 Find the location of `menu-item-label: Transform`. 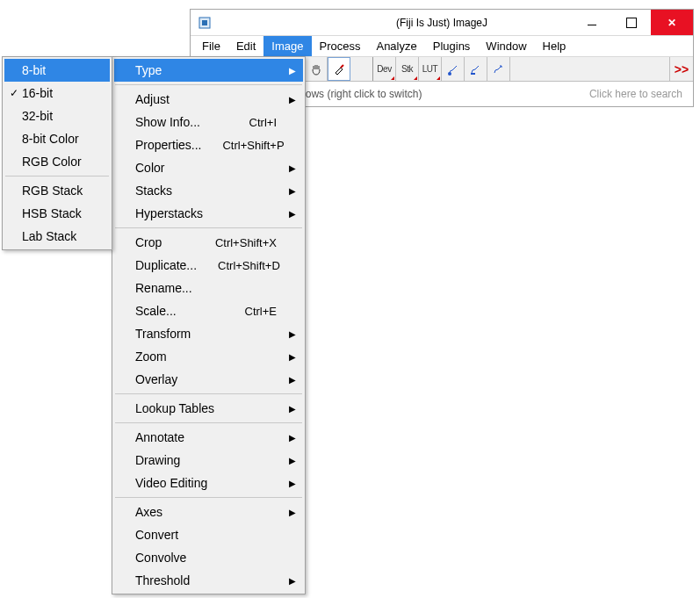

menu-item-label: Transform is located at coordinates (163, 334).